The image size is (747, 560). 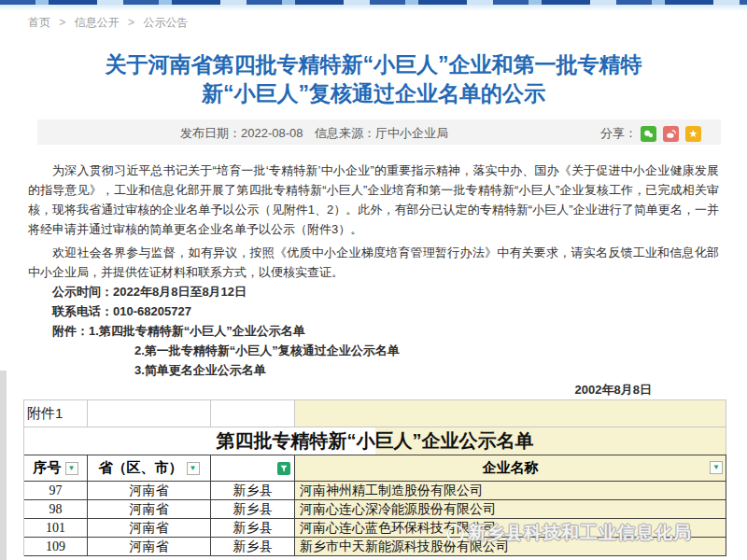 What do you see at coordinates (56, 528) in the screenshot?
I see `cell-no: 101` at bounding box center [56, 528].